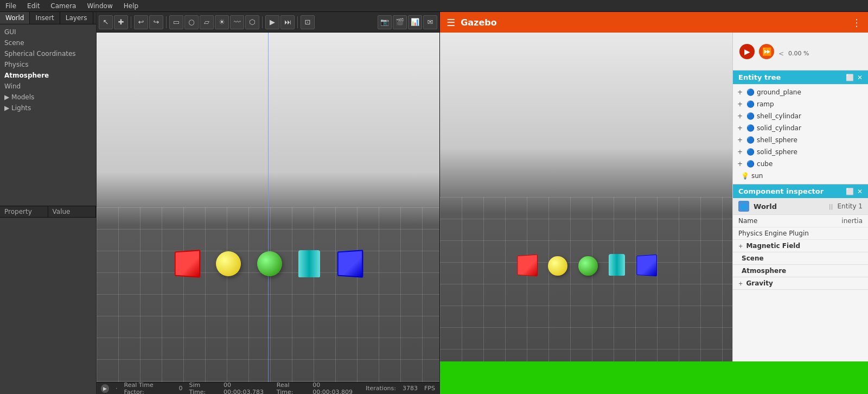 The image size is (868, 394). Describe the element at coordinates (77, 18) in the screenshot. I see `tab-layers: Layers` at that location.